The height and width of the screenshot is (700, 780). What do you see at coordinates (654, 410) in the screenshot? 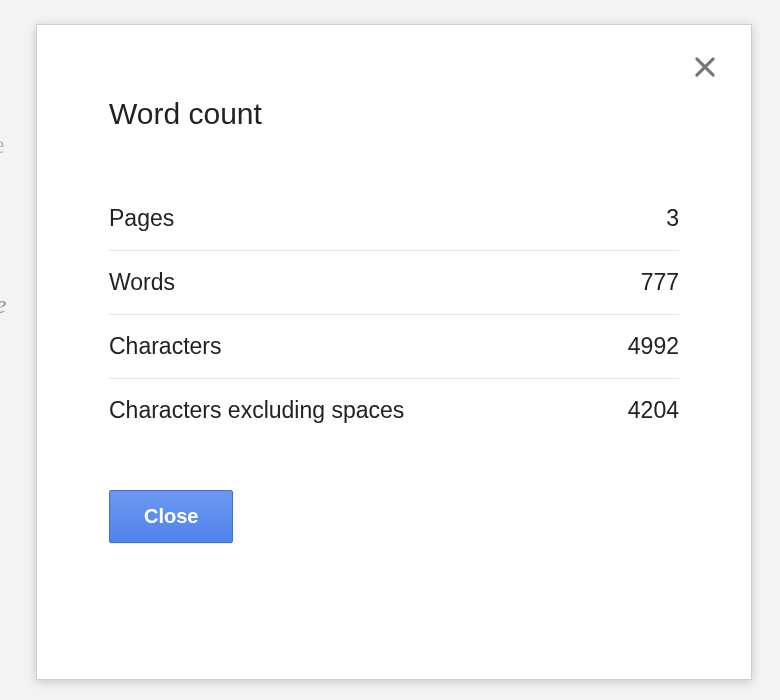
I see `stat-value: 4204` at bounding box center [654, 410].